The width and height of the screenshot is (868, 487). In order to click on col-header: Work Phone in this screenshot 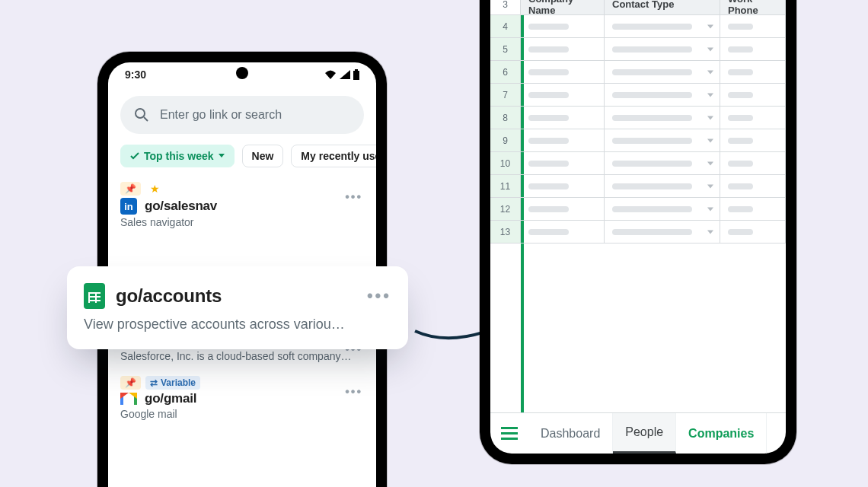, I will do `click(753, 8)`.